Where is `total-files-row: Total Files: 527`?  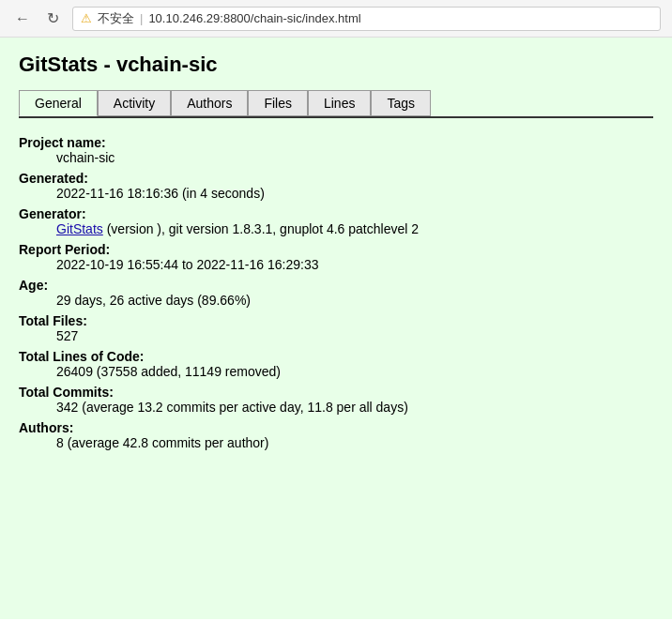
total-files-row: Total Files: 527 is located at coordinates (336, 328).